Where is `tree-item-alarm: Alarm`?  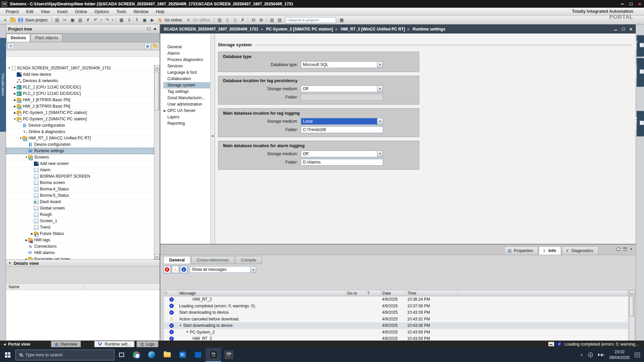 tree-item-alarm: Alarm is located at coordinates (80, 170).